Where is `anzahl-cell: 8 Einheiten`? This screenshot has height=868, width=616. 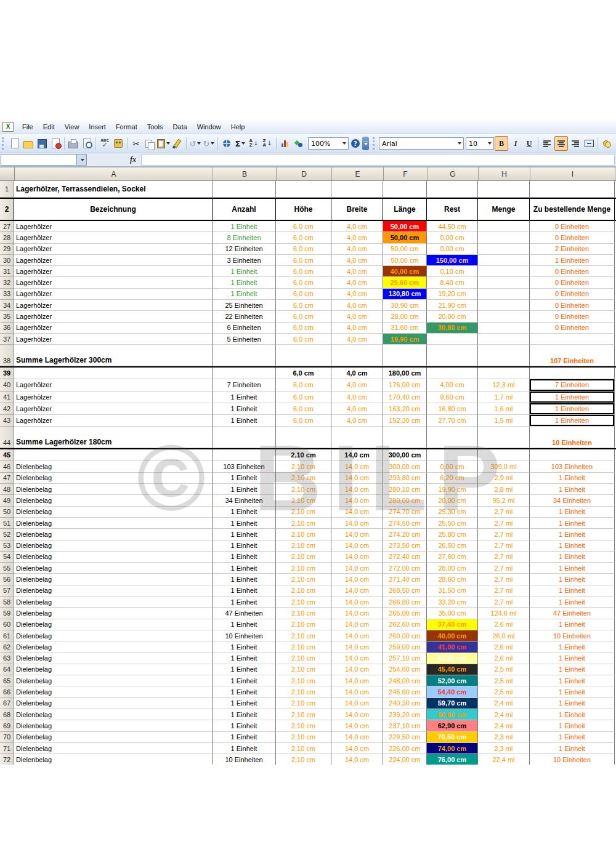 anzahl-cell: 8 Einheiten is located at coordinates (244, 238).